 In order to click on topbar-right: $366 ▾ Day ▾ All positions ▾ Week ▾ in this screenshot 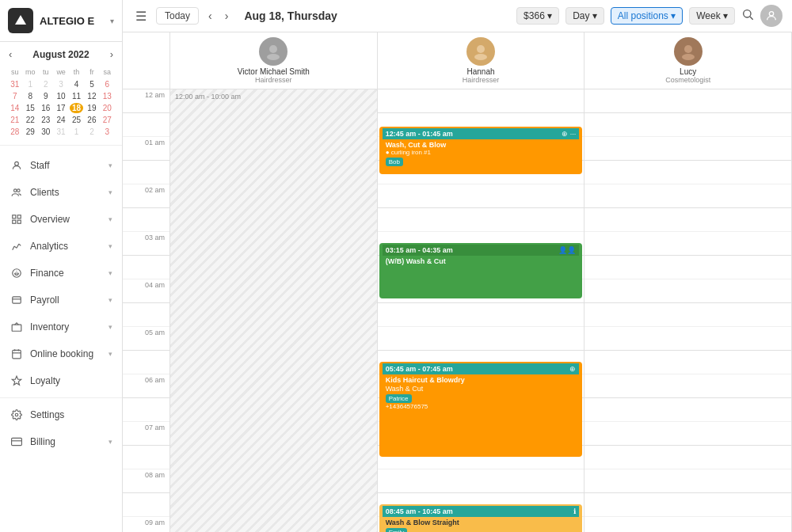, I will do `click(649, 16)`.